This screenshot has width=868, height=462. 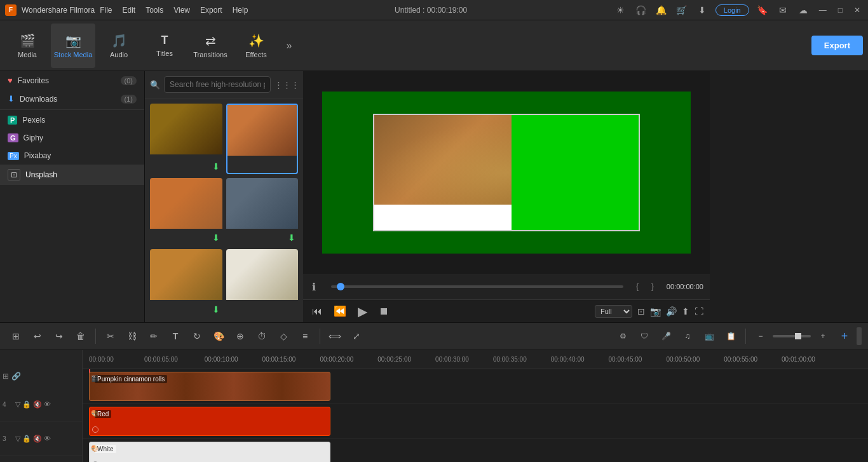 I want to click on sidebar-item-pexels: P Pexels, so click(x=72, y=120).